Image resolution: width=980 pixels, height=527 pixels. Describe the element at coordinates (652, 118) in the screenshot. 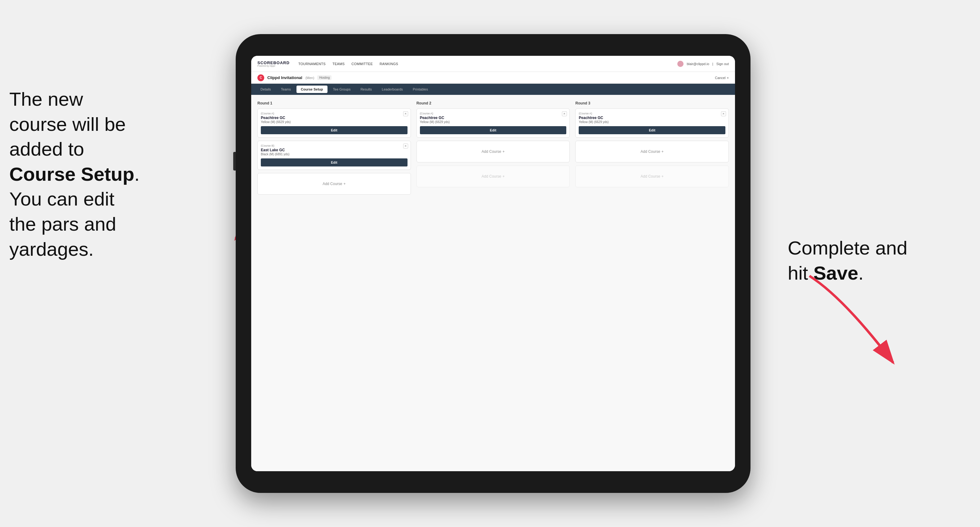

I see `round3-course-a-name: Peachtree GC` at that location.